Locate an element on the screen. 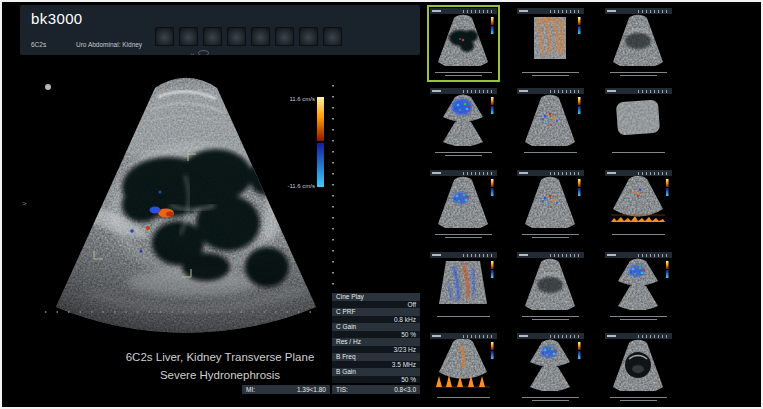 The width and height of the screenshot is (763, 409). tis-label: TIS: is located at coordinates (342, 390).